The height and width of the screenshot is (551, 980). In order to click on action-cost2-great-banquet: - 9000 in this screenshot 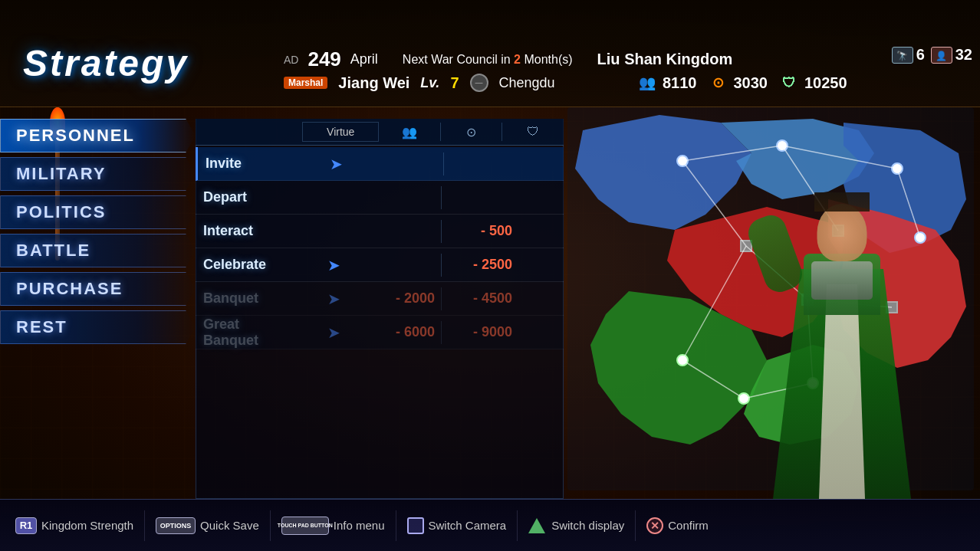, I will do `click(480, 333)`.